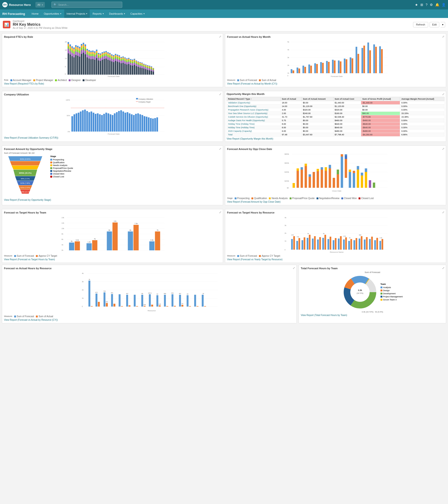 The width and height of the screenshot is (448, 504). What do you see at coordinates (112, 116) in the screenshot?
I see `company-utilization-panel: Company Utilization ⤢ 100% 50% 0%` at bounding box center [112, 116].